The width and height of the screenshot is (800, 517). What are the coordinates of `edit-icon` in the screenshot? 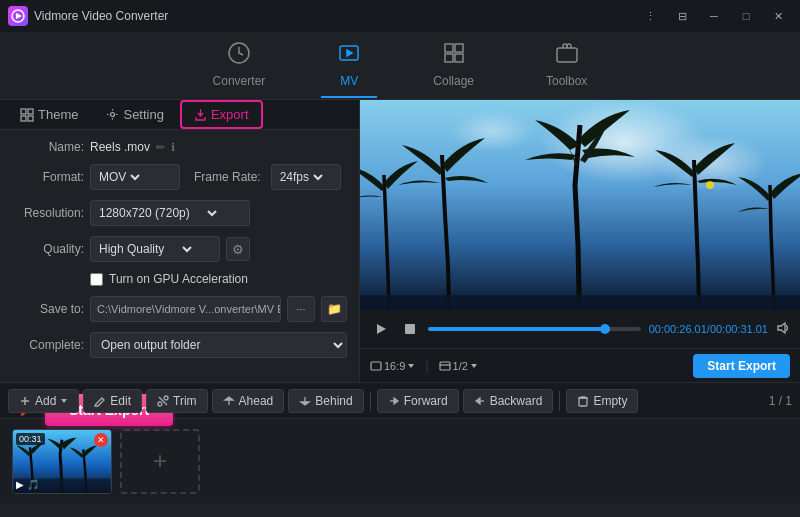 It's located at (100, 401).